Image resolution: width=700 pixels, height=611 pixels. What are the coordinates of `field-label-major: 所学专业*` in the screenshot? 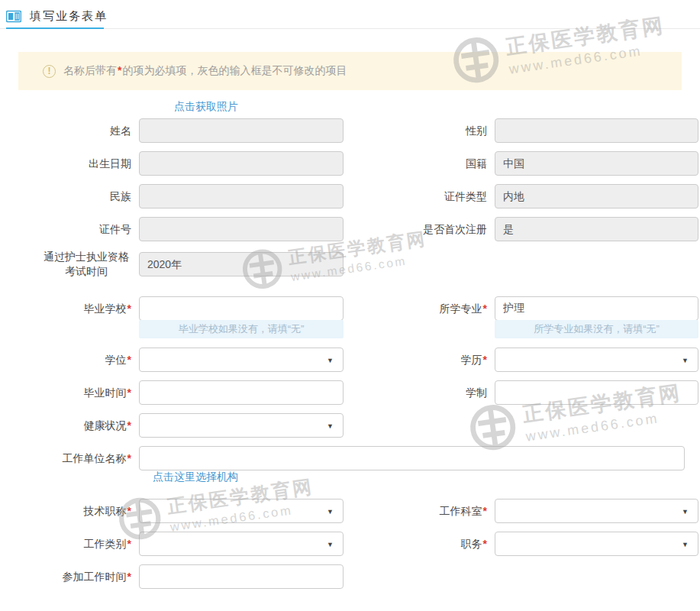 It's located at (422, 309).